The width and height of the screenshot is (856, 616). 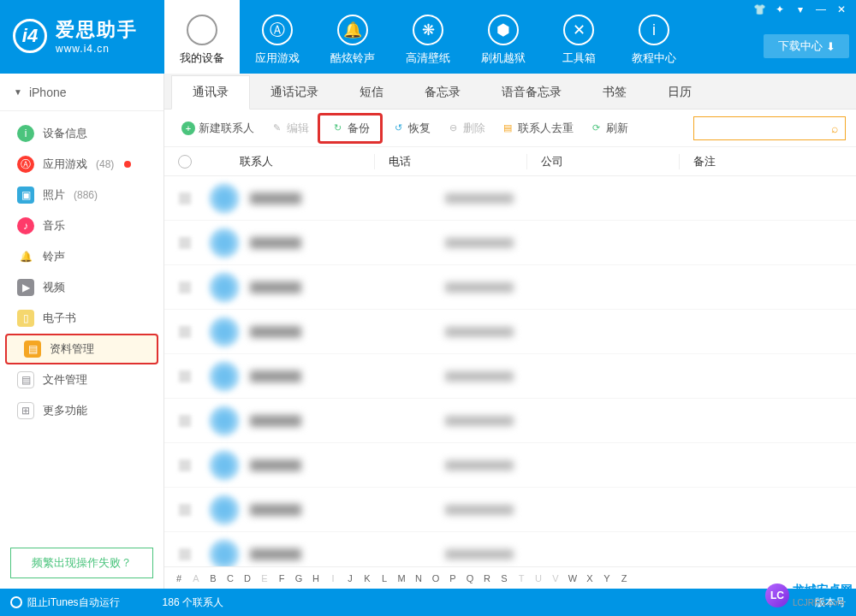 I want to click on top-nav: 我的设备 Ⓐ 应用游戏 🔔 酷炫铃声 ❋ 高清壁纸 ⬢ 刷机越狱 ✕ 工具箱 i…, so click(x=428, y=37).